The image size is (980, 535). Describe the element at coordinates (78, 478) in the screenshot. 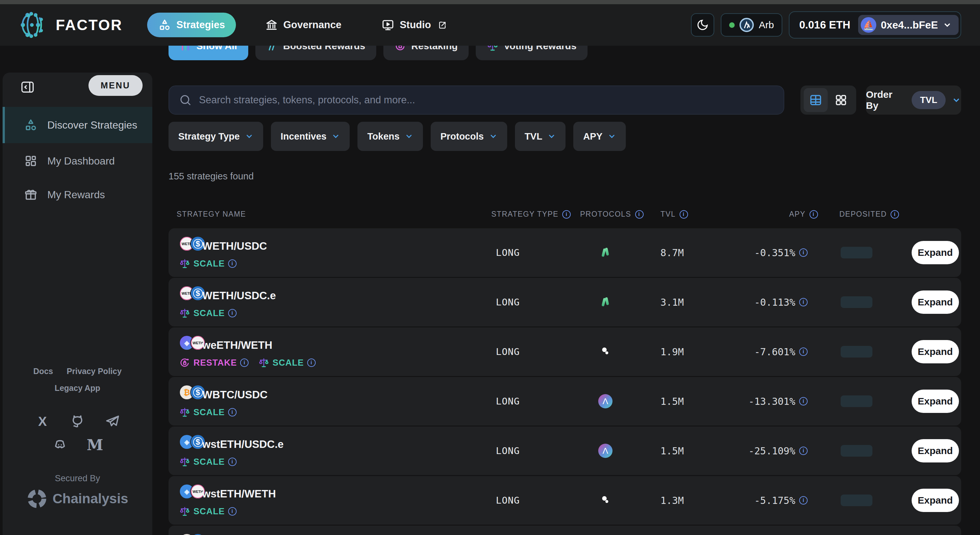

I see `secured-by-label: Secured By` at that location.